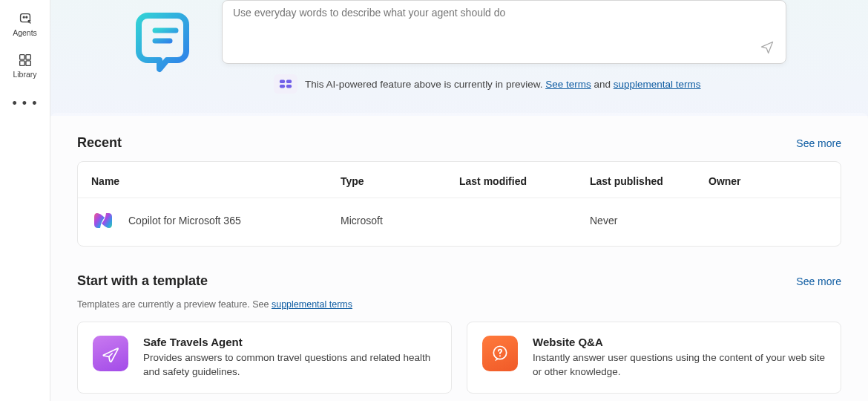 The height and width of the screenshot is (401, 868). What do you see at coordinates (216, 181) in the screenshot?
I see `col-head-name: Name` at bounding box center [216, 181].